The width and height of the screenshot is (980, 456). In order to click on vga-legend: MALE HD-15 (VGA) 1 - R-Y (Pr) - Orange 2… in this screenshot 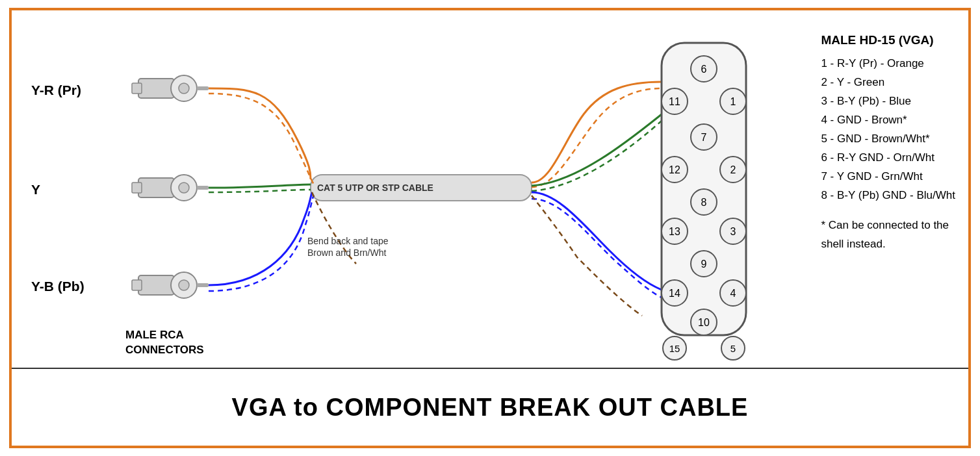, I will do `click(888, 142)`.